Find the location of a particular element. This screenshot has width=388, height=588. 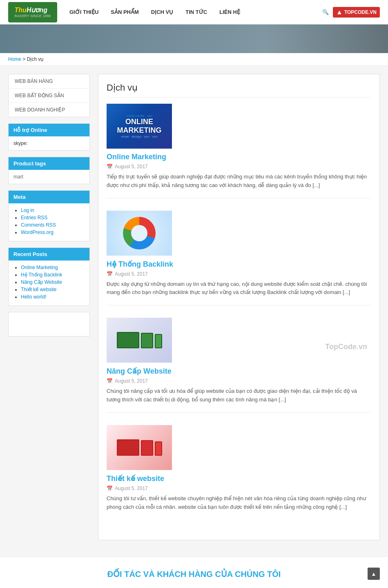

widget-recent-posts: Recent Posts Online Marketing Hệ Thống B… is located at coordinates (49, 277).